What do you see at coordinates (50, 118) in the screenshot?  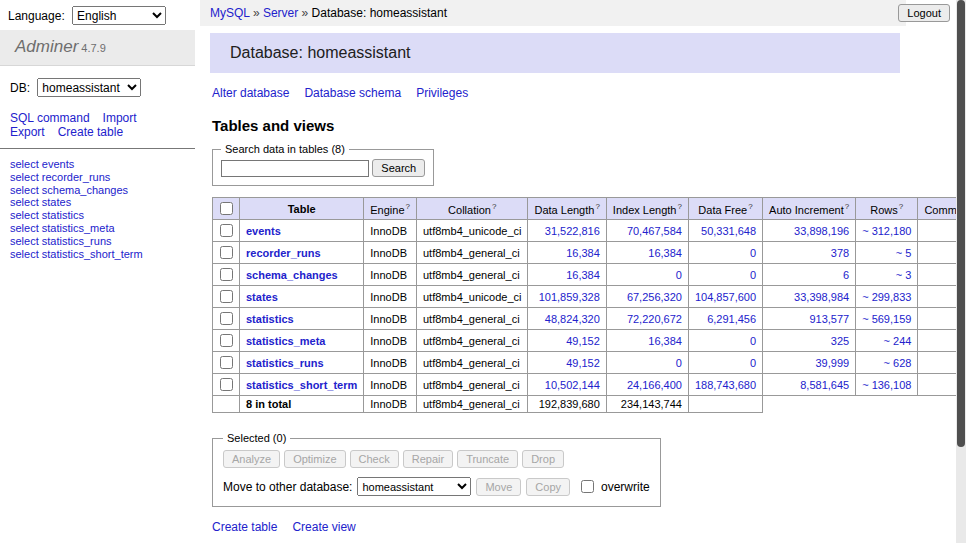 I see `sidebar-action-sql-command: SQL command` at bounding box center [50, 118].